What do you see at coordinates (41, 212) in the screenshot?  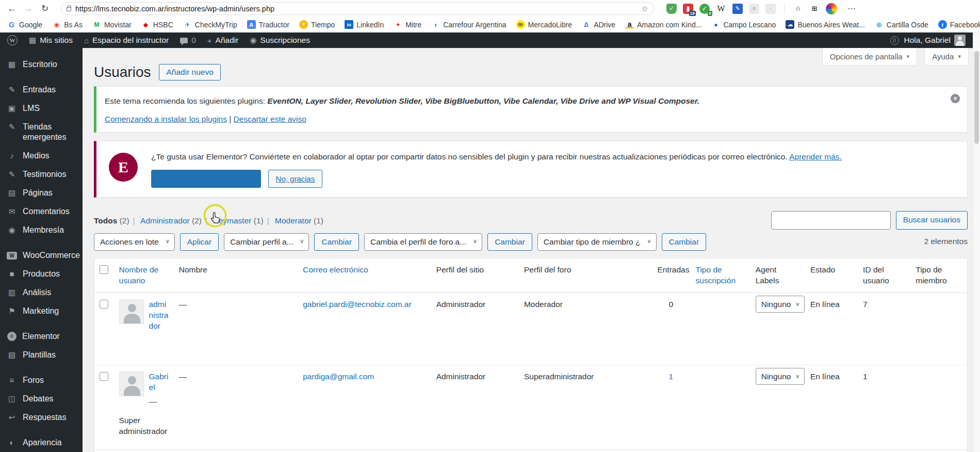 I see `sidebar-item-comentarios: ✉Comentarios` at bounding box center [41, 212].